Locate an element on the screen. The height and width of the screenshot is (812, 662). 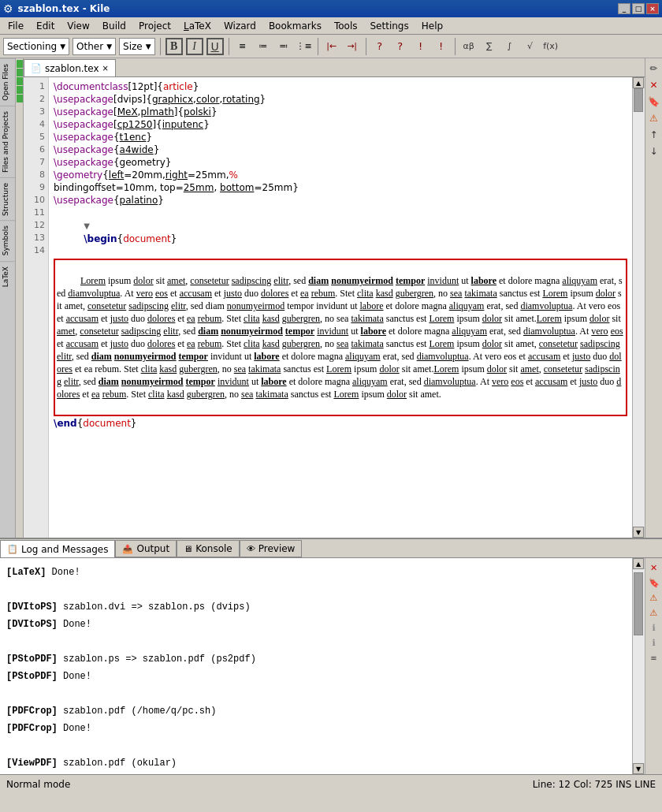
other-list-button: ⋮≡ is located at coordinates (304, 47).